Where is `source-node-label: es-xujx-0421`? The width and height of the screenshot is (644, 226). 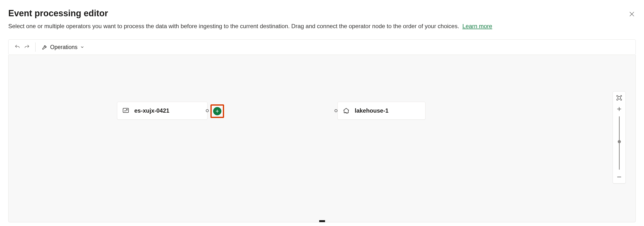 source-node-label: es-xujx-0421 is located at coordinates (152, 111).